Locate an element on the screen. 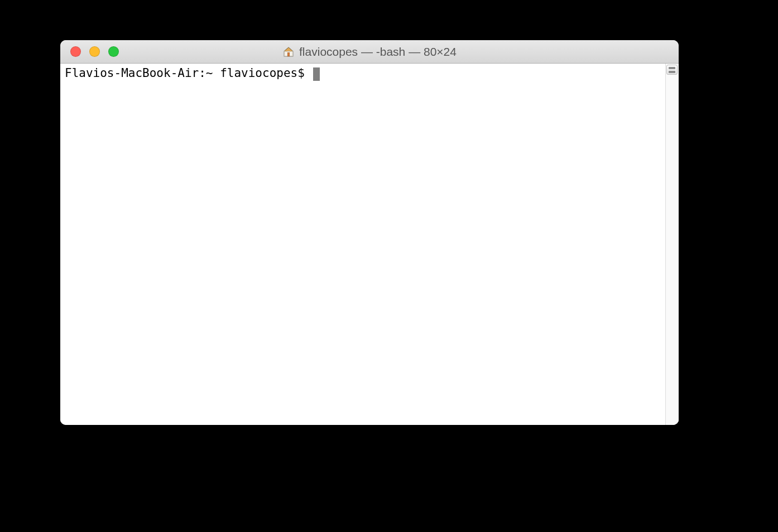  minimize-button is located at coordinates (95, 51).